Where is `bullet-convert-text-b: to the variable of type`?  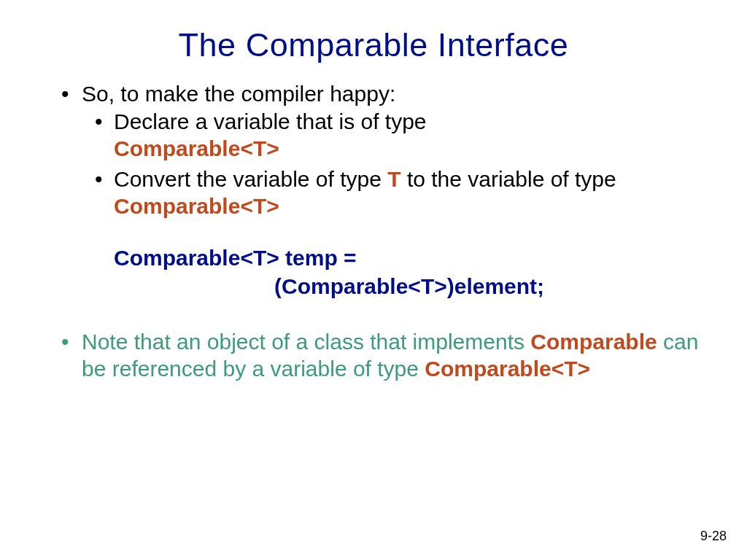 bullet-convert-text-b: to the variable of type is located at coordinates (509, 179).